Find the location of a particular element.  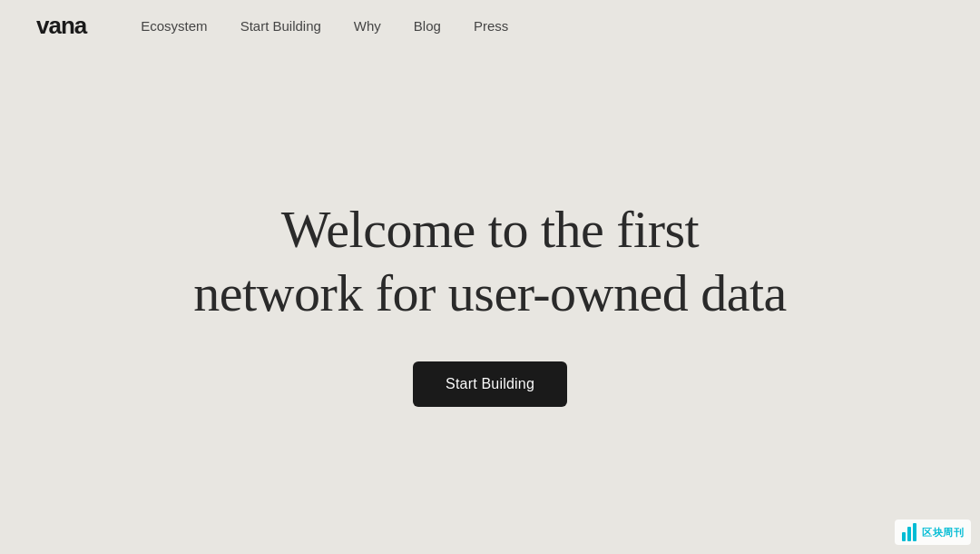

logo: vana is located at coordinates (62, 25).